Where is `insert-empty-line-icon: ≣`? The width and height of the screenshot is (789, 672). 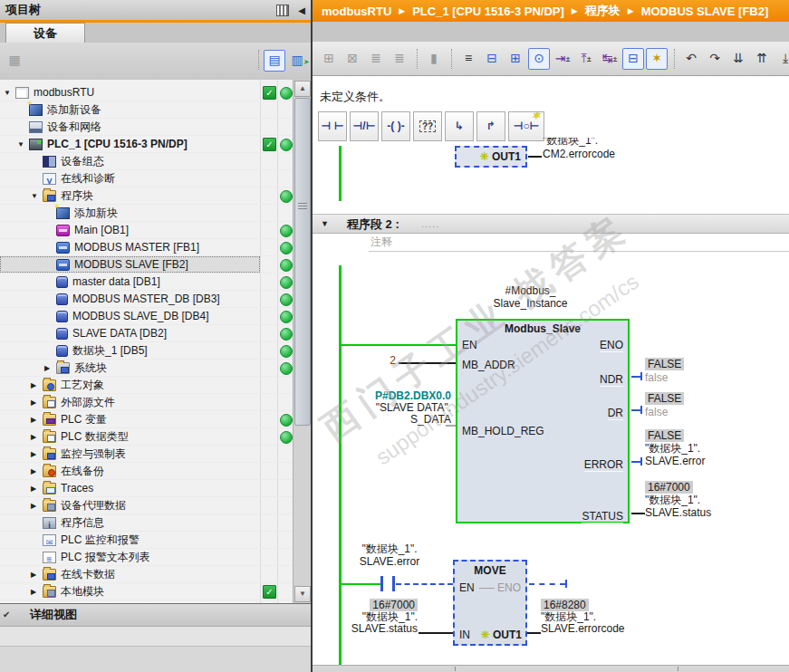
insert-empty-line-icon: ≣ is located at coordinates (376, 59).